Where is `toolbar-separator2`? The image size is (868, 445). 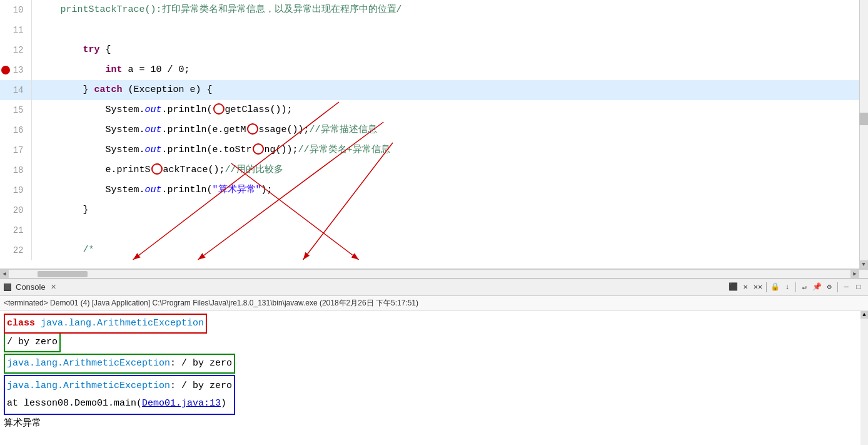
toolbar-separator2 is located at coordinates (795, 287).